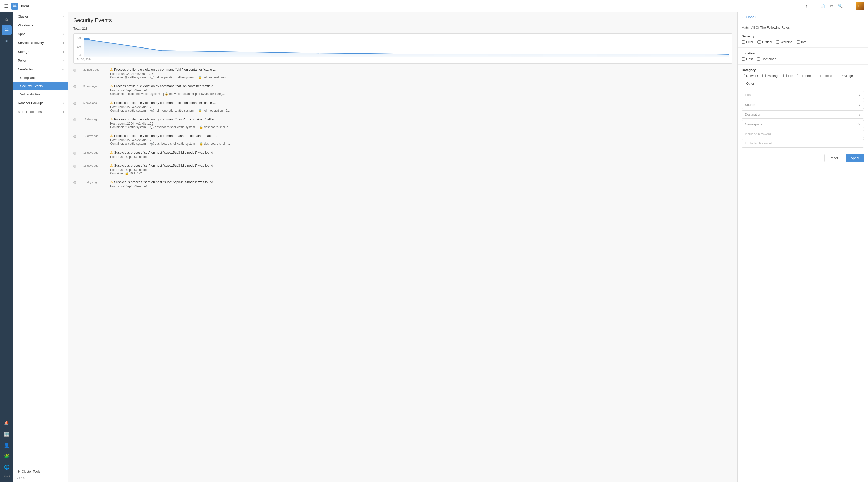 This screenshot has width=868, height=482. What do you see at coordinates (6, 423) in the screenshot?
I see `sidebar-icon-sailboat: ⛵` at bounding box center [6, 423].